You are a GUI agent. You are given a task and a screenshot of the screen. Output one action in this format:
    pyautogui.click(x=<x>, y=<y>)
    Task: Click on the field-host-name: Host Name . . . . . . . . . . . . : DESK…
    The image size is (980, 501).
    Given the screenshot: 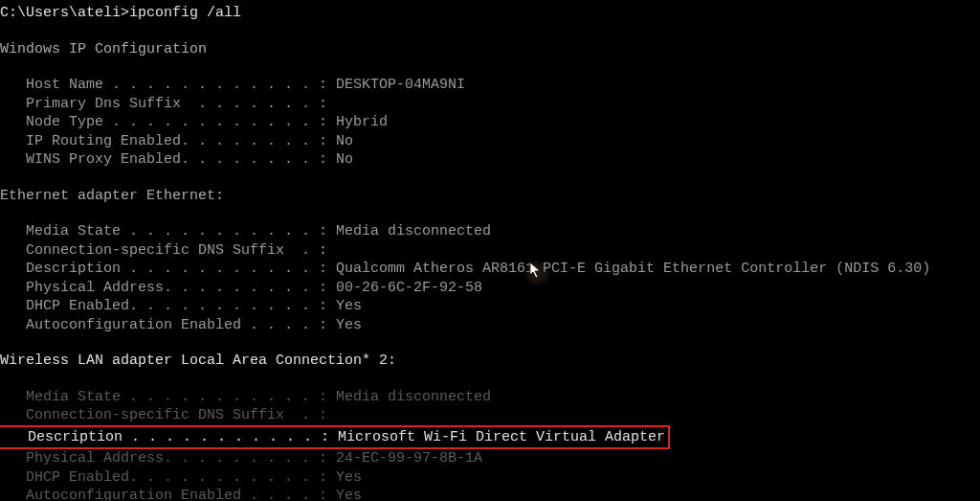 What is the action you would take?
    pyautogui.click(x=490, y=85)
    